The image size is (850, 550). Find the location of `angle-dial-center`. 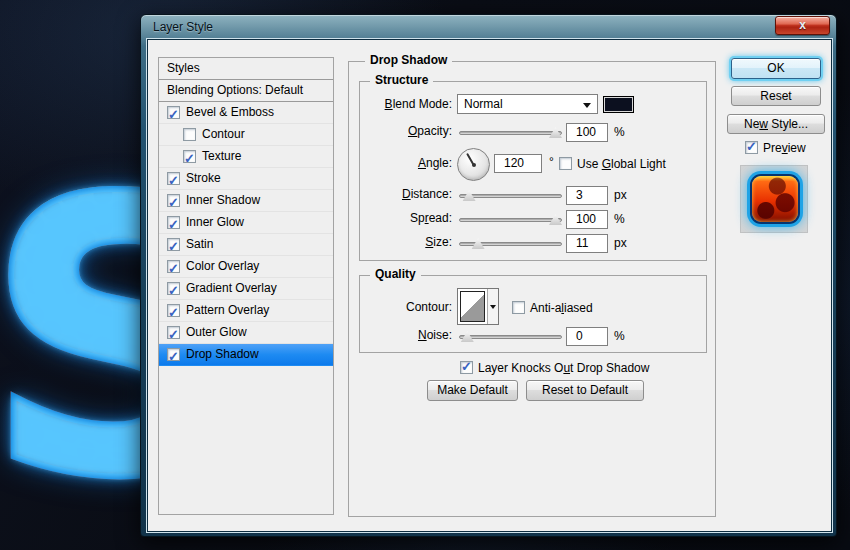

angle-dial-center is located at coordinates (474, 165).